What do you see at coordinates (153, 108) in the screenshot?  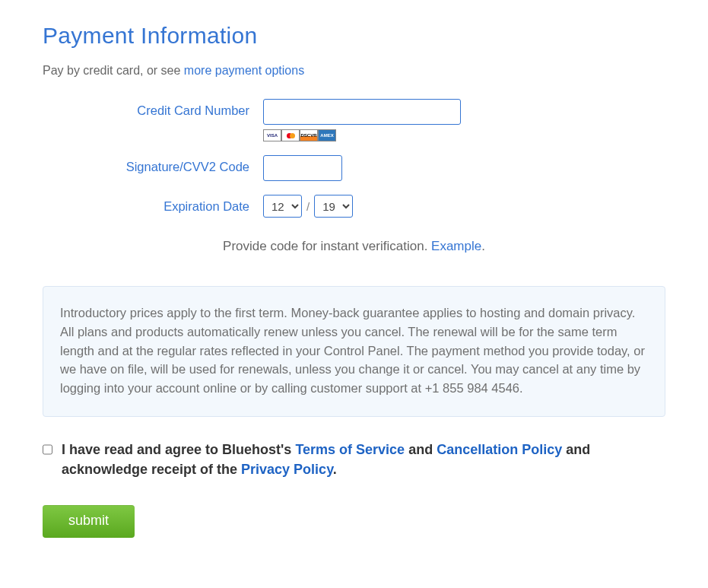 I see `card-number-label: Credit Card Number` at bounding box center [153, 108].